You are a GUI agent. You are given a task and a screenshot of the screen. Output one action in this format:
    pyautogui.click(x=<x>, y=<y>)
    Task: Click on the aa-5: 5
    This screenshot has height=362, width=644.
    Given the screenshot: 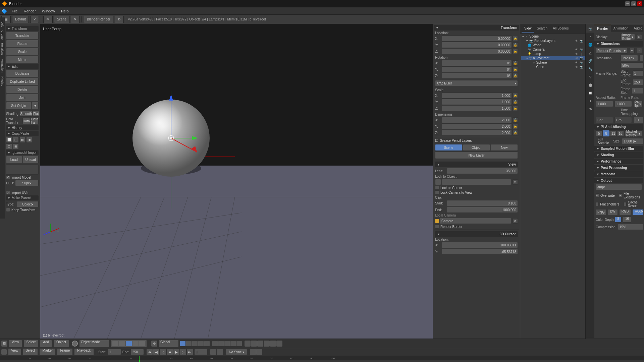 What is the action you would take?
    pyautogui.click(x=599, y=133)
    